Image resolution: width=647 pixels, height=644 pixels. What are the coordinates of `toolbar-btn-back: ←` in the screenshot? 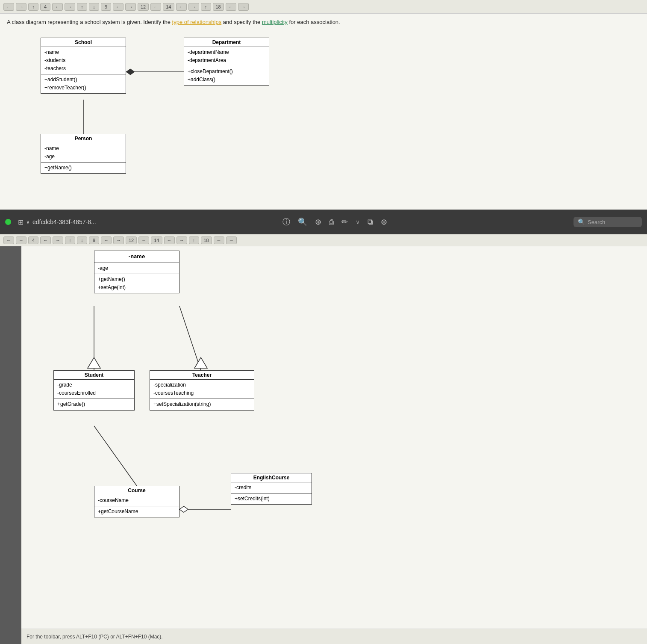 It's located at (9, 7).